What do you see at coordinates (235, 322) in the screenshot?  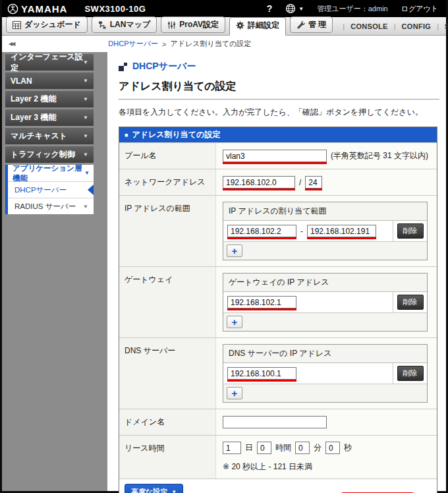 I see `add-gateway-button: +` at bounding box center [235, 322].